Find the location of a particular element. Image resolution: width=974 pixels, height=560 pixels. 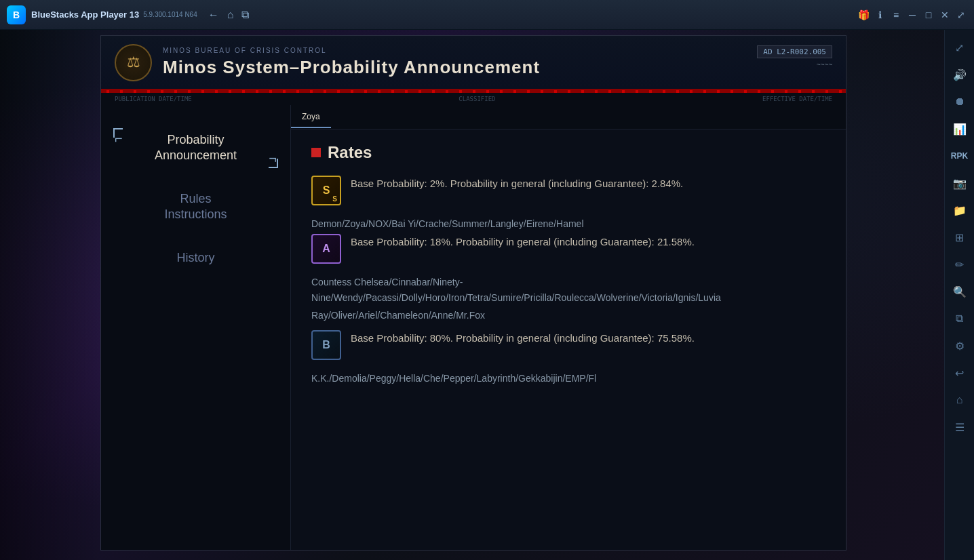

minimize-button: ─ is located at coordinates (912, 15).